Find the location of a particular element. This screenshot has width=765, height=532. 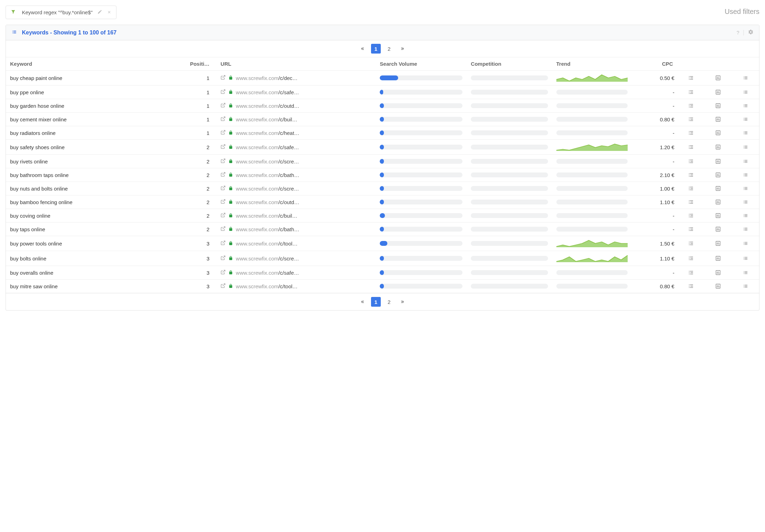

cell-url: www.screwfix.com/c/heat… is located at coordinates (296, 133).